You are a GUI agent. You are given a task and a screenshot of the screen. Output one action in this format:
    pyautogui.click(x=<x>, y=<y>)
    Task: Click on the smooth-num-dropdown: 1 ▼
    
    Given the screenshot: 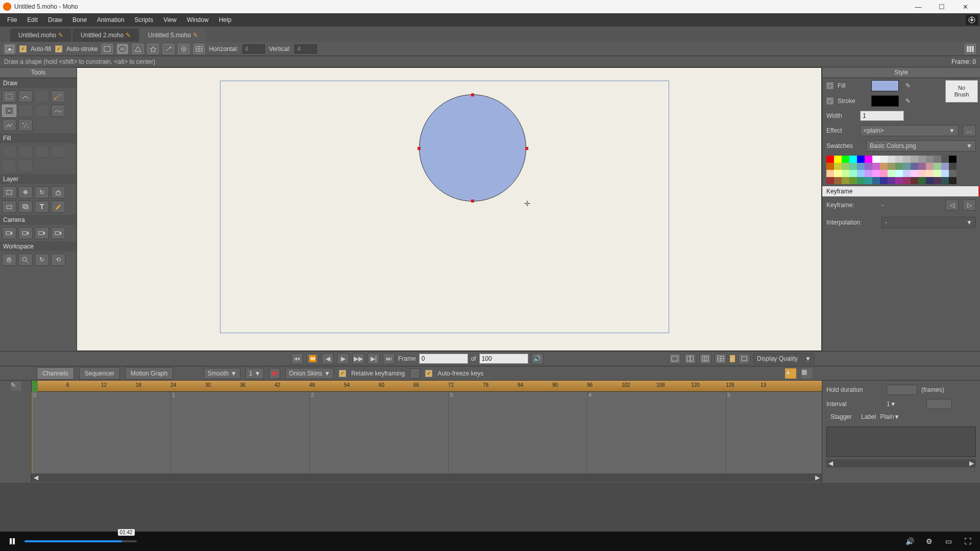 What is the action you would take?
    pyautogui.click(x=255, y=373)
    